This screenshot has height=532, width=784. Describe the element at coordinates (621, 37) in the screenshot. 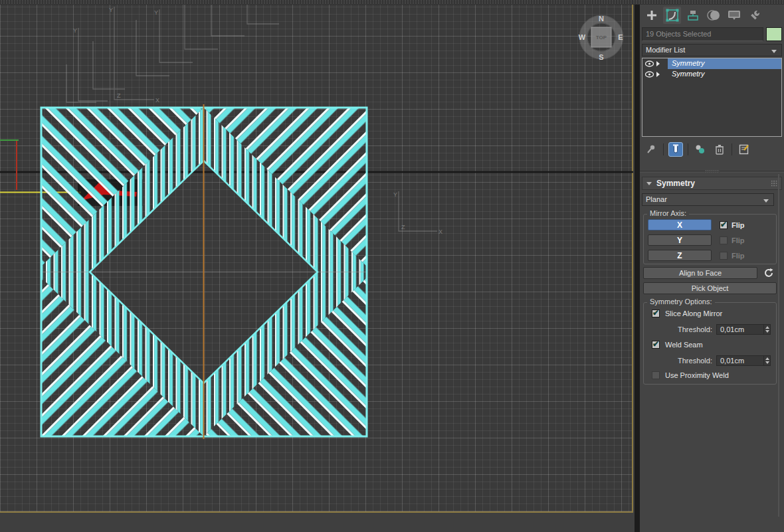

I see `viewcube-east: E` at that location.